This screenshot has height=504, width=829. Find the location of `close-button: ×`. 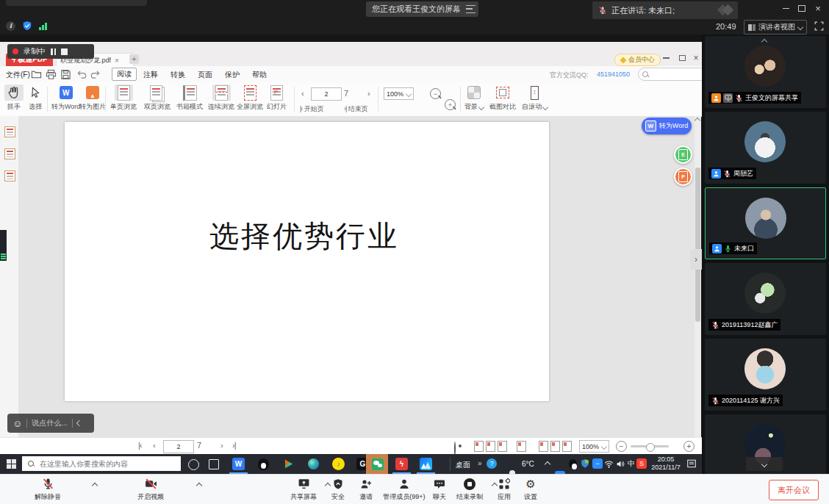

close-button: × is located at coordinates (818, 9).